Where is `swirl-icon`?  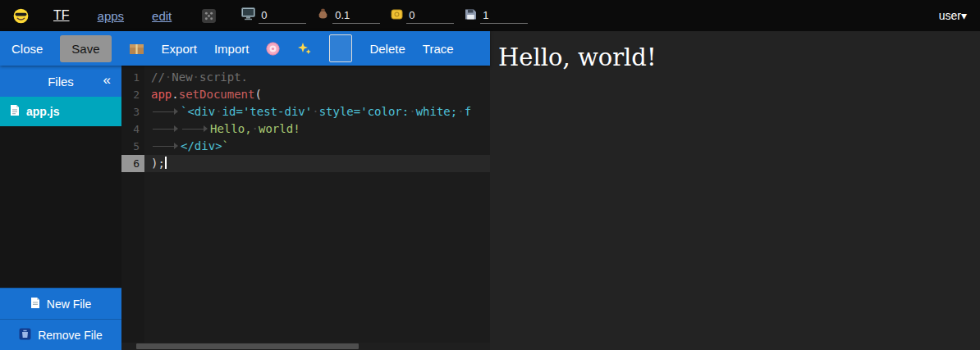 swirl-icon is located at coordinates (272, 49).